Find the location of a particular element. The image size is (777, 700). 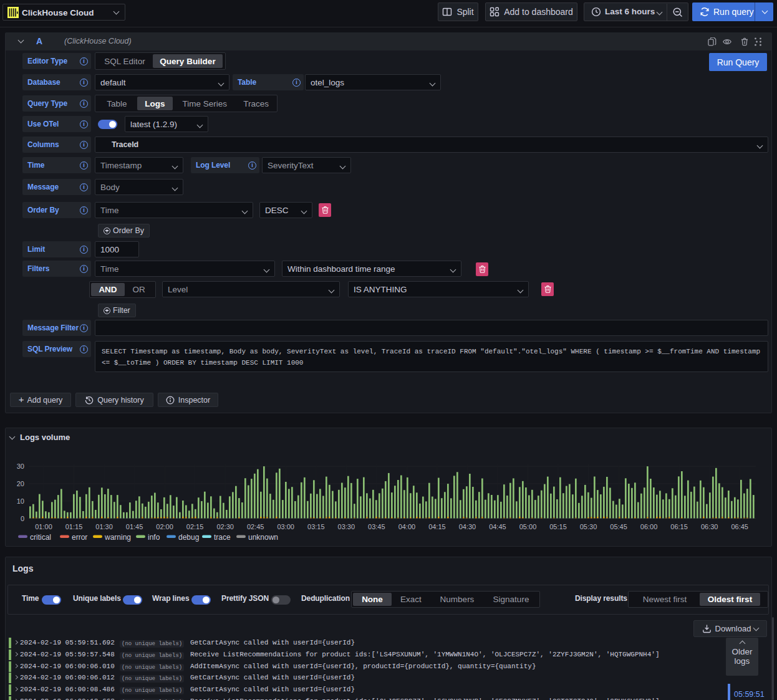

svg-text: 0 is located at coordinates (22, 519).